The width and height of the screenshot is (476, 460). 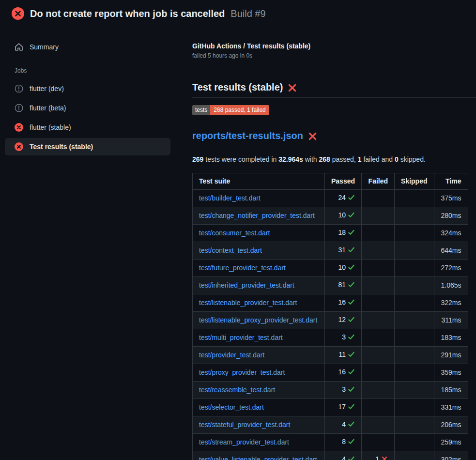 I want to click on sidebar-item-label: Test results (stable), so click(x=61, y=147).